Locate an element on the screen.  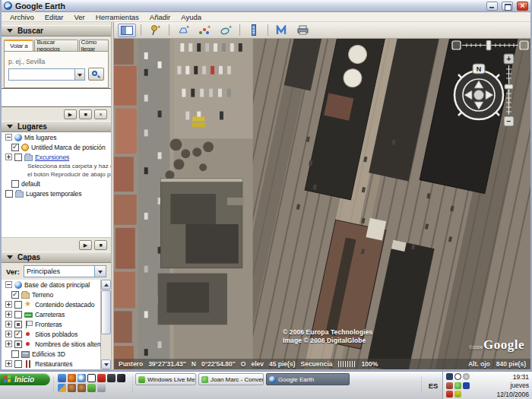
tree-item-untitled-placemark: Untitled Marca de posición is located at coordinates (56, 147).